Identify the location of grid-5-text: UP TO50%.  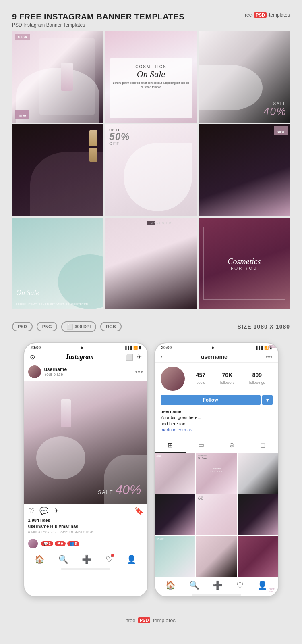
(217, 498).